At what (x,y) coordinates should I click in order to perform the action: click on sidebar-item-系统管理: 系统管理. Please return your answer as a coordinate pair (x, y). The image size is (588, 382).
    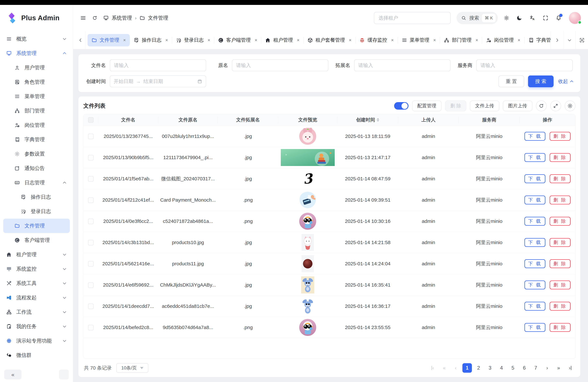
    Looking at the image, I should click on (37, 53).